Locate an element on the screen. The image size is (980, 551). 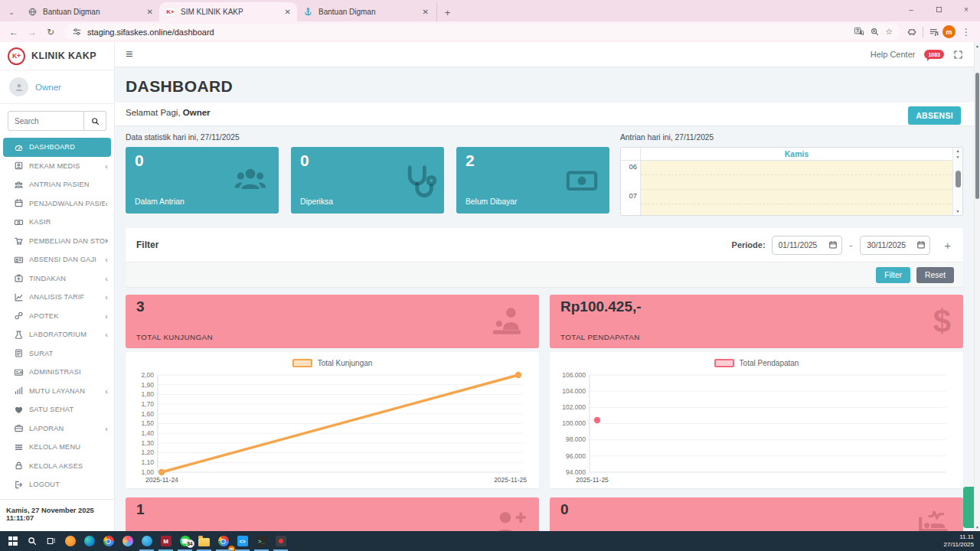
tab-bantuan-1: Bantuan Digman ✕ is located at coordinates (90, 12).